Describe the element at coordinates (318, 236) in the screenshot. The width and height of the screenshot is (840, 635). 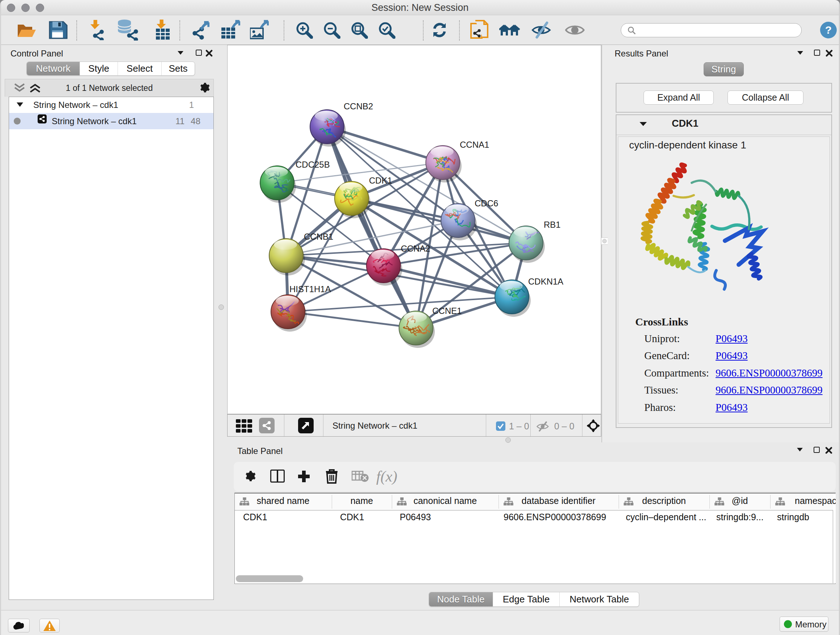
I see `svg-text: CCNB1` at that location.